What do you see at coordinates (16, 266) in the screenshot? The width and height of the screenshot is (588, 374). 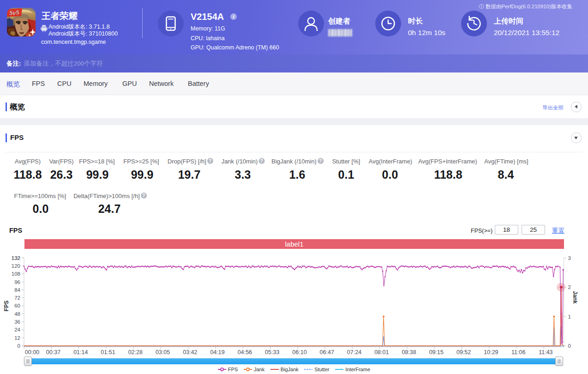 I see `svg-text: 120` at bounding box center [16, 266].